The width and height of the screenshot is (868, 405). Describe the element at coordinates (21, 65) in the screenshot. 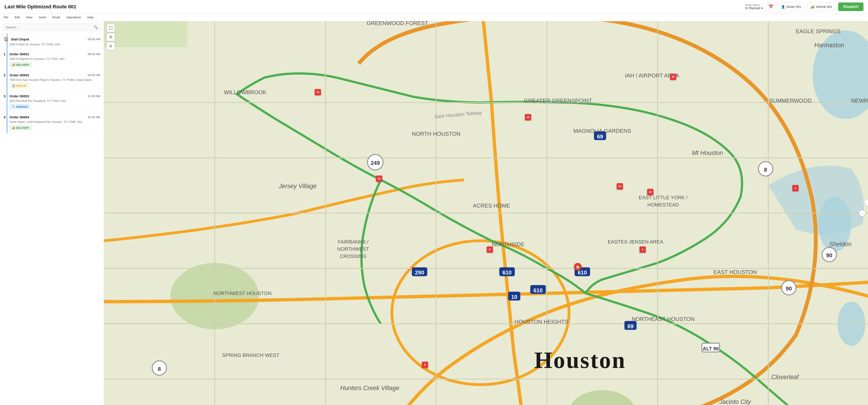

I see `stop-badge-1: 🚚 DELIVERY` at that location.